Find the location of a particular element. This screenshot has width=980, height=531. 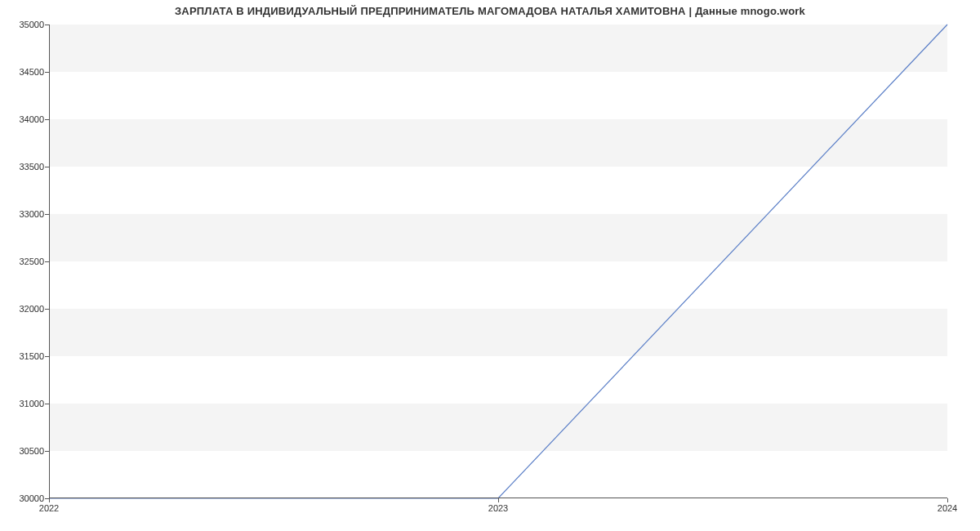

chart-title: ЗАРПЛАТА В ИНДИВИДУАЛЬНЫЙ ПРЕДПРИНИМАТЕЛ… is located at coordinates (490, 11).